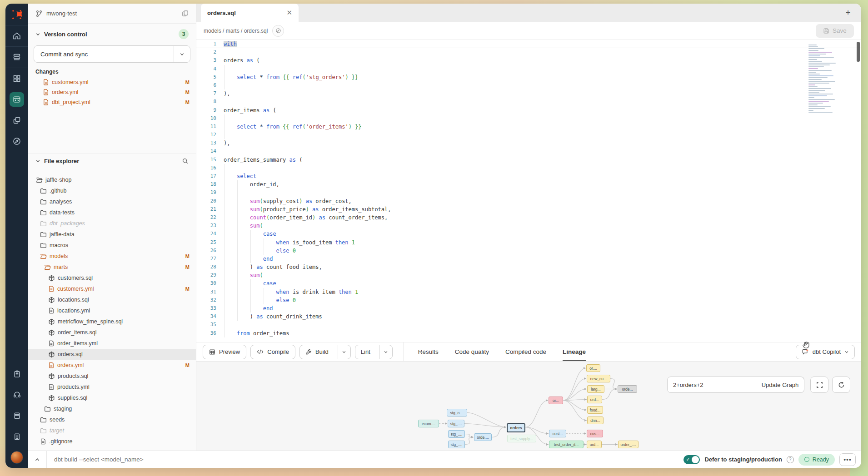 Image resolution: width=868 pixels, height=476 pixels. Describe the element at coordinates (595, 433) in the screenshot. I see `lineage-node-cus: cus...` at that location.